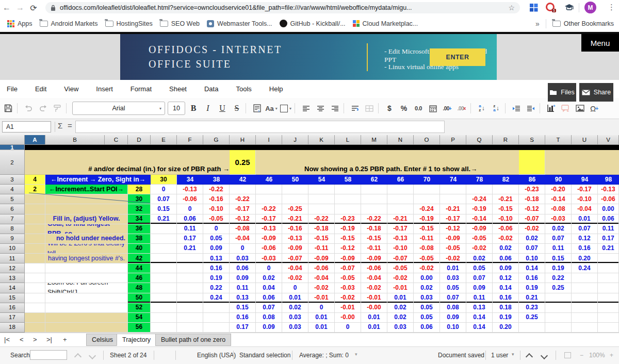  Describe the element at coordinates (324, 355) in the screenshot. I see `stats-display: Average: ; Sum: 0` at that location.